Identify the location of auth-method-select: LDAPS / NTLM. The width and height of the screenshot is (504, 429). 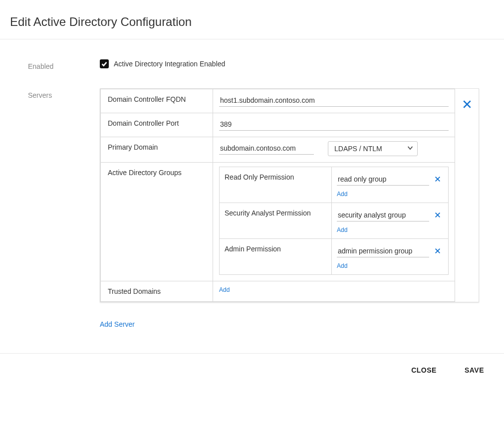
(373, 149).